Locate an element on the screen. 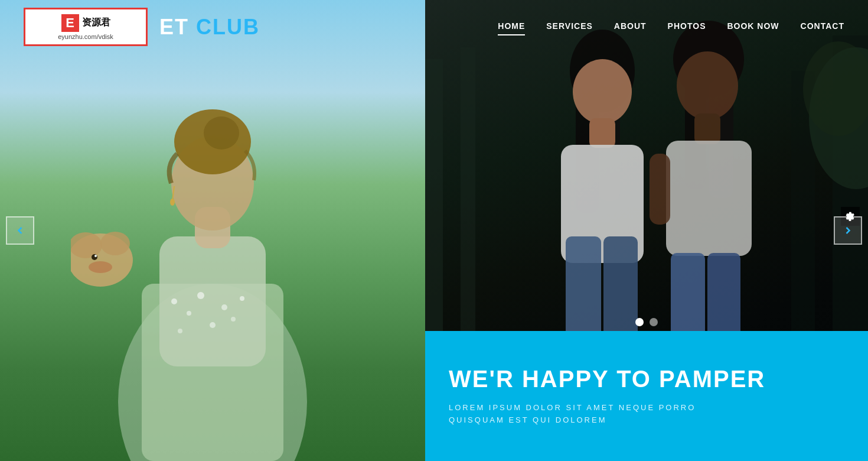  nav-contact: CONTACT is located at coordinates (823, 27).